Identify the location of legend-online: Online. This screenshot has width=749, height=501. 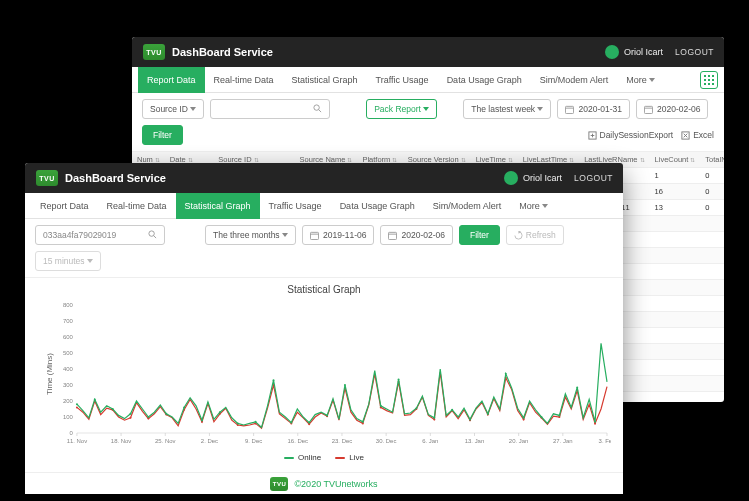
(302, 458).